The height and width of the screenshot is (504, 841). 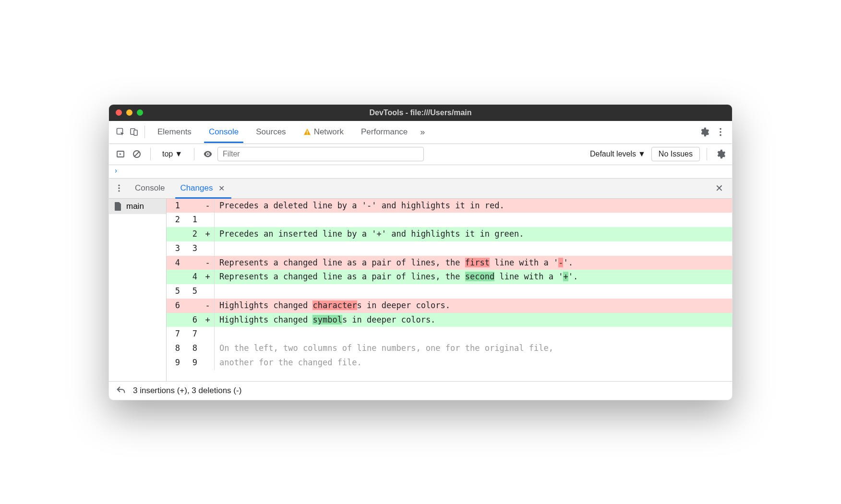 What do you see at coordinates (449, 320) in the screenshot?
I see `diff-line: 6+Highlights changed symbols in deeper c…` at bounding box center [449, 320].